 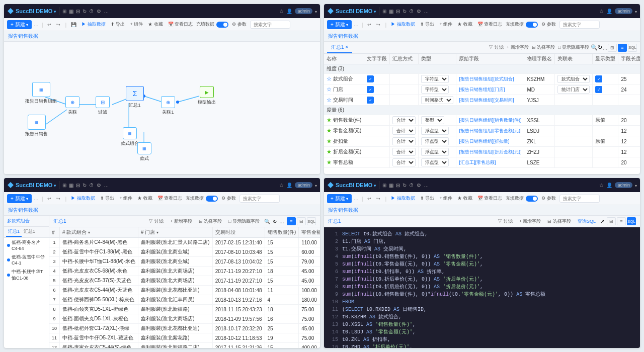 What do you see at coordinates (384, 11) in the screenshot?
I see `grid-icon-2: ⊞` at bounding box center [384, 11].